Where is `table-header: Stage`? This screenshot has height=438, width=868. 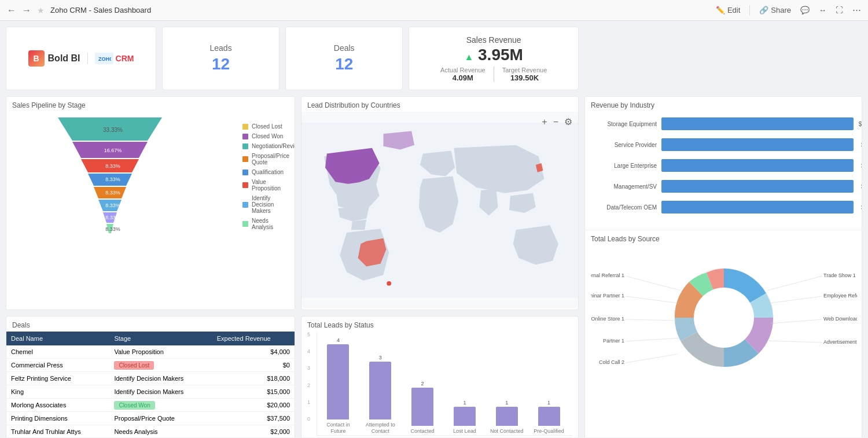 table-header: Stage is located at coordinates (161, 338).